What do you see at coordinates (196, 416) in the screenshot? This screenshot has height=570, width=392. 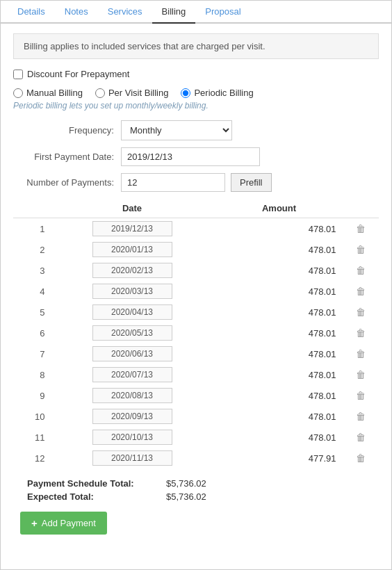 I see `table-row: 10 478.01 🗑` at bounding box center [196, 416].